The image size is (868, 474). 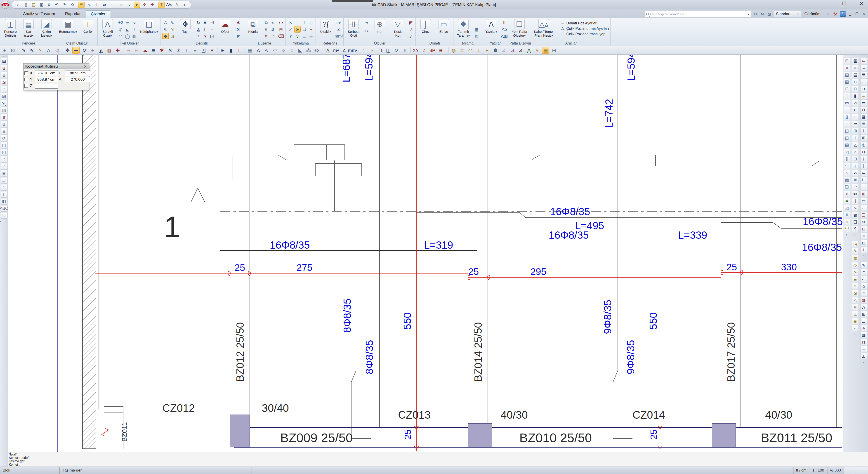 I want to click on auto-scale-icon: A/s, so click(x=169, y=5).